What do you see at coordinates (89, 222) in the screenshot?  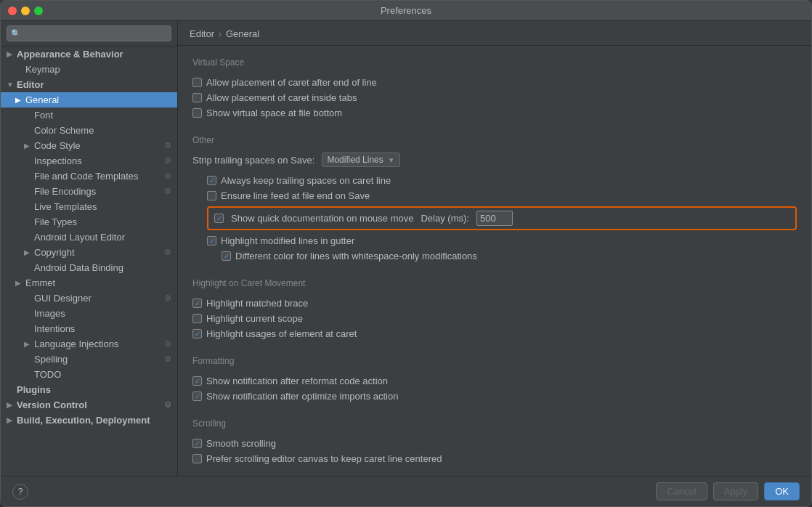 I see `sidebar-item-filetypes: File Types` at bounding box center [89, 222].